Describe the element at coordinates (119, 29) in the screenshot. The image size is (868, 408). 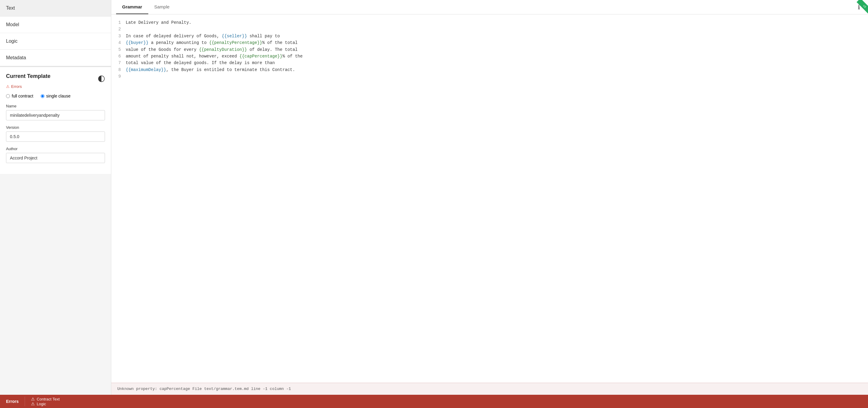
I see `line-number: 2` at that location.